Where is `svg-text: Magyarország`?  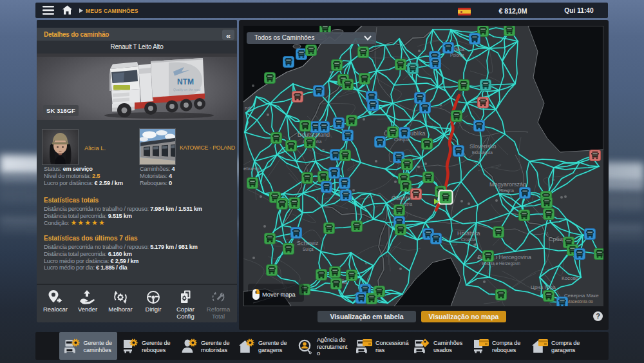
svg-text: Magyarország is located at coordinates (507, 184).